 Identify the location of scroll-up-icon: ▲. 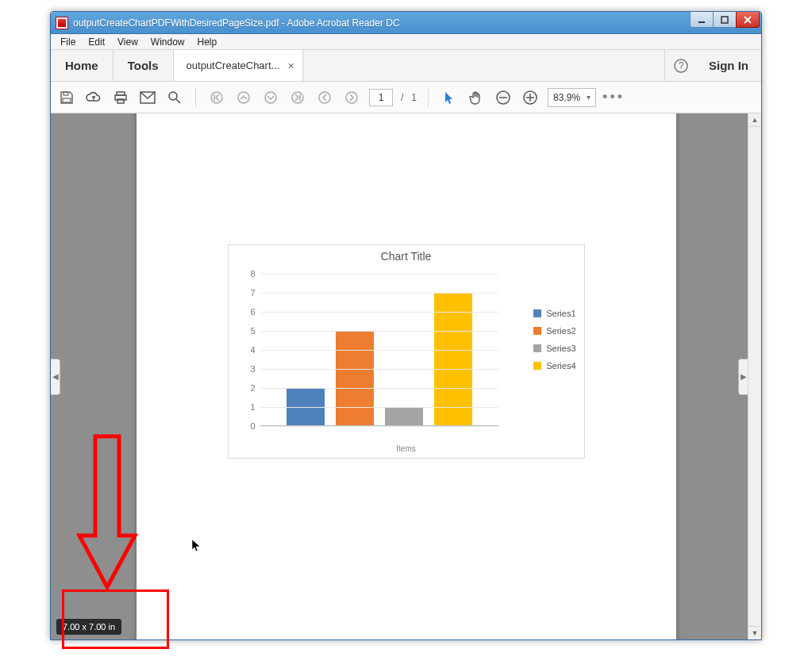
(755, 121).